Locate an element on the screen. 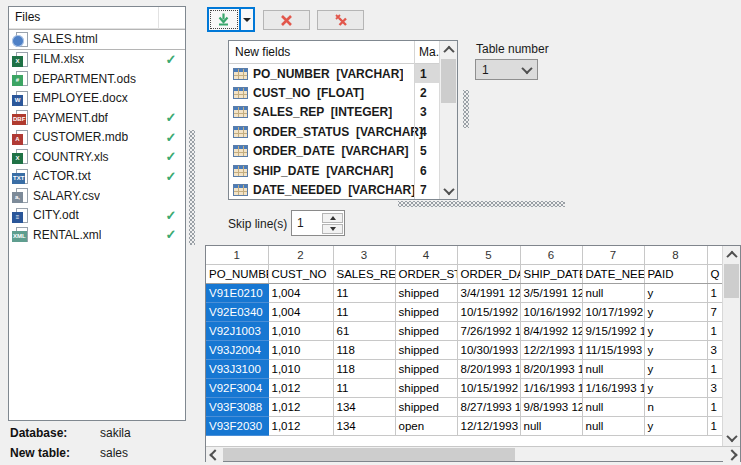 This screenshot has height=465, width=741. grid-cell: V91E0210 is located at coordinates (237, 292).